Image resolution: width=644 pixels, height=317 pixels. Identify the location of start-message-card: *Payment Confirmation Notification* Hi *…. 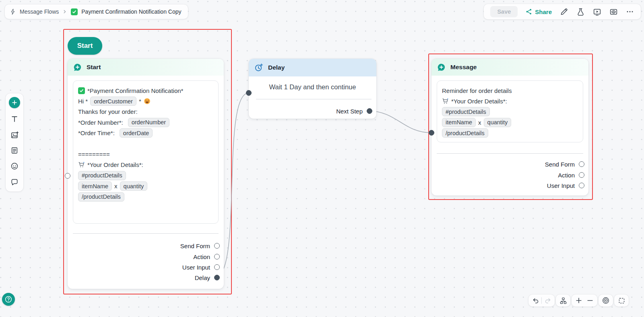
(146, 152).